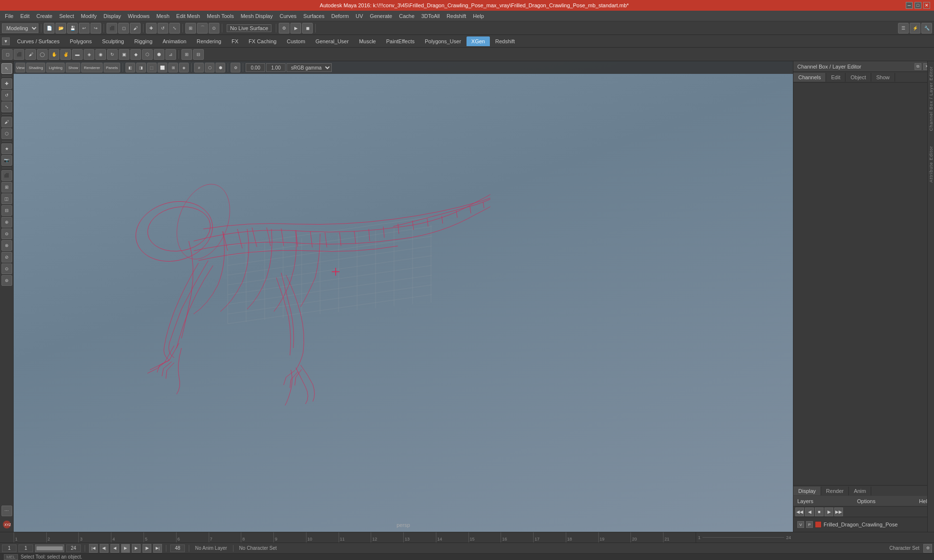 The height and width of the screenshot is (560, 934). I want to click on tab-fx: FX, so click(235, 41).